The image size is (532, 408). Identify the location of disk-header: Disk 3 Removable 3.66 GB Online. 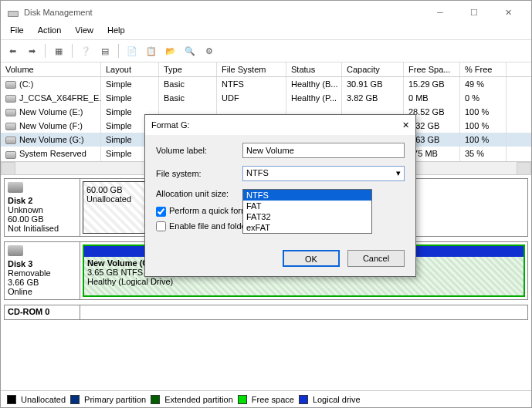
(42, 271).